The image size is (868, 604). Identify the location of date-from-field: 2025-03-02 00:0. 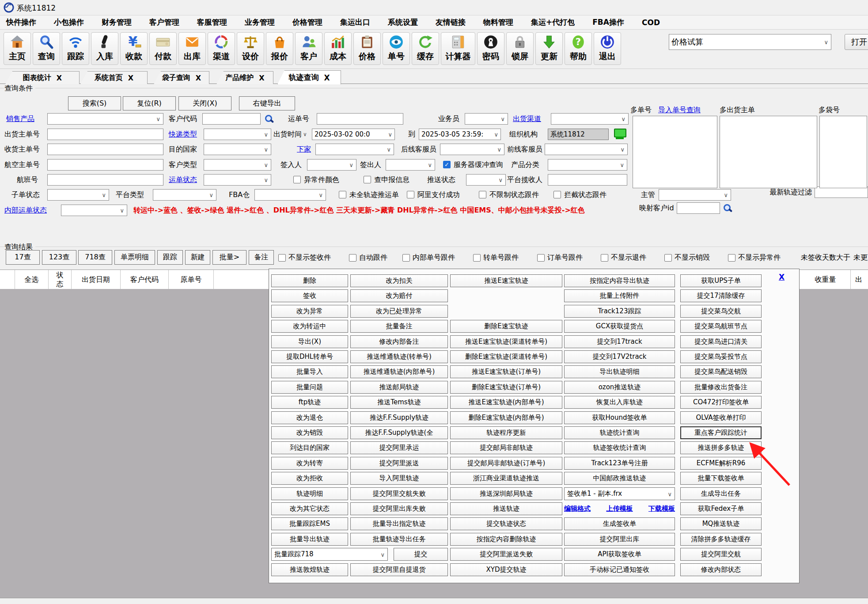
(353, 134).